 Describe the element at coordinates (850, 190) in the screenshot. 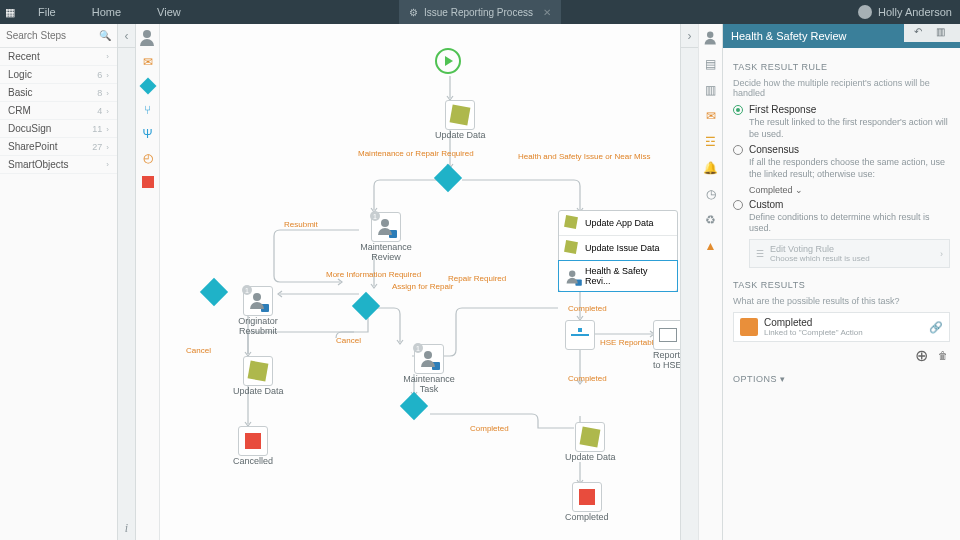

I see `consensus-fallback-select: Completed ⌄` at that location.